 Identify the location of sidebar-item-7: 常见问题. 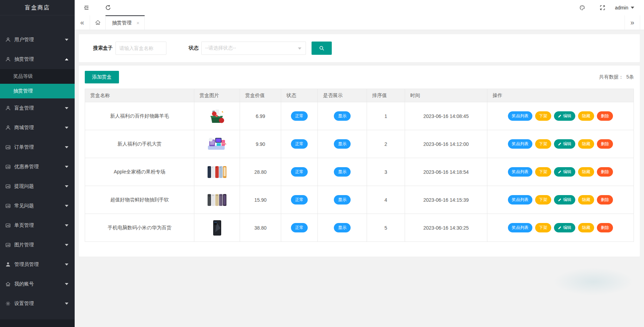
(37, 206).